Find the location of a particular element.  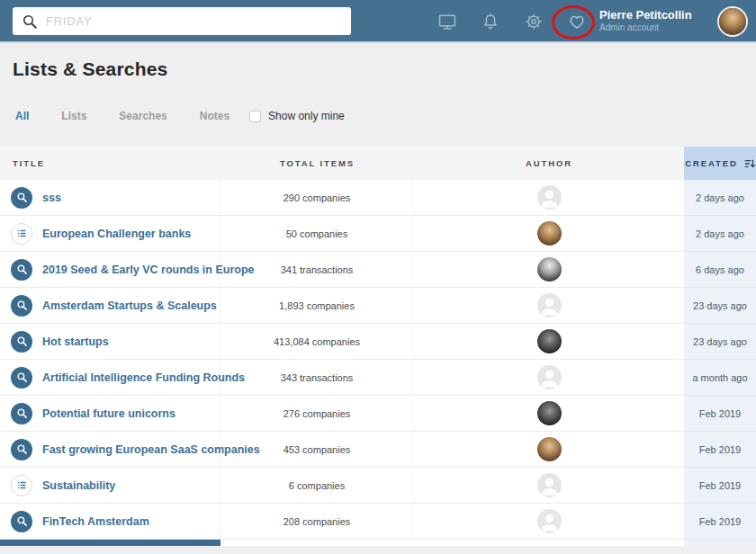

column-header-total-items: TOTAL ITEMS is located at coordinates (317, 164).